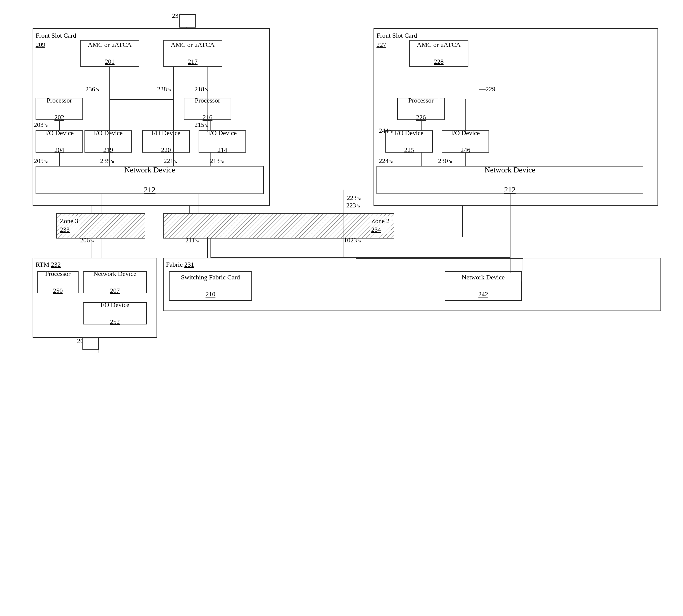  Describe the element at coordinates (421, 125) in the screenshot. I see `line-proc226-io225` at that location.